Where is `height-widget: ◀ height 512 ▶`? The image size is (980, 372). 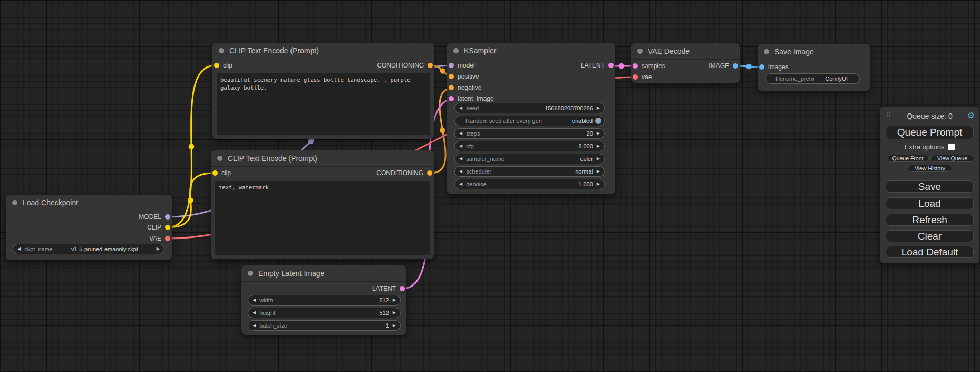
height-widget: ◀ height 512 ▶ is located at coordinates (324, 313).